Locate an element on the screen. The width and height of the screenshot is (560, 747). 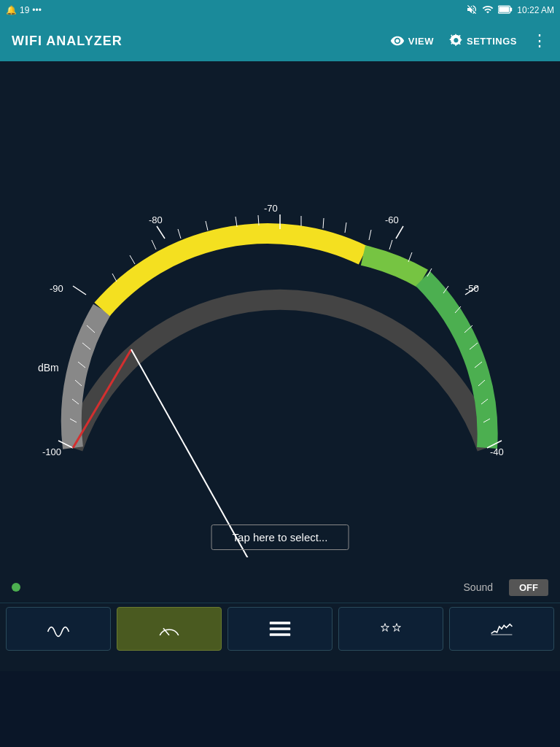
svg-text: -100 is located at coordinates (52, 452).